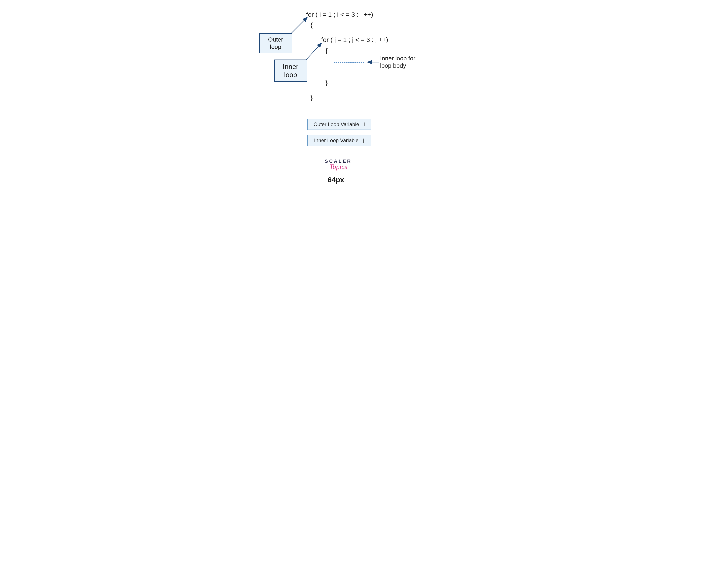 This screenshot has width=728, height=581. Describe the element at coordinates (290, 67) in the screenshot. I see `inner-loop-label-line1: Inner` at that location.